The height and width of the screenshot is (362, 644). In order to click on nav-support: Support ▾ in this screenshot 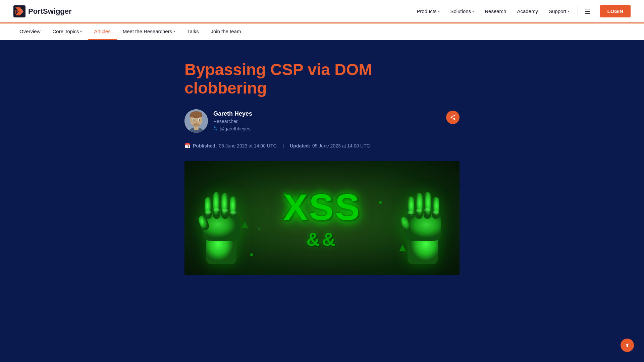, I will do `click(559, 11)`.